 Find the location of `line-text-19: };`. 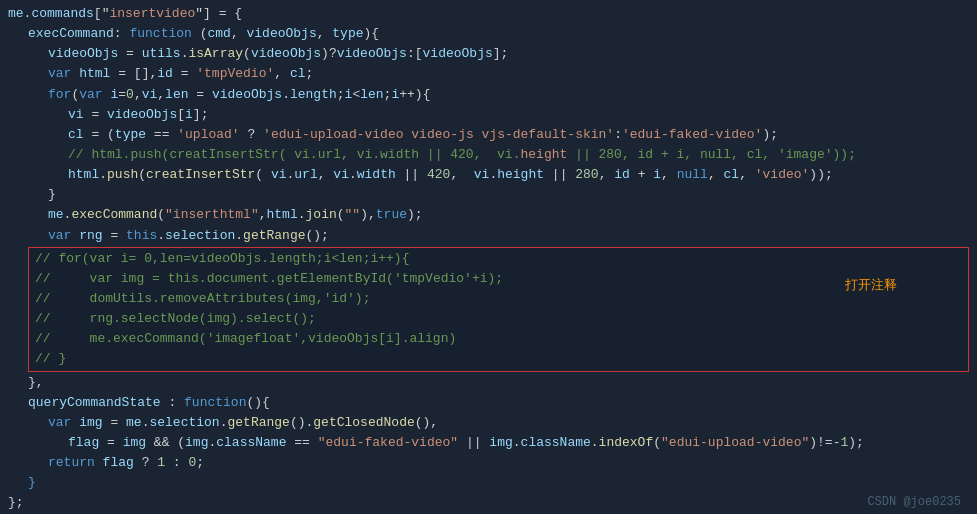

line-text-19: }; is located at coordinates (488, 503).